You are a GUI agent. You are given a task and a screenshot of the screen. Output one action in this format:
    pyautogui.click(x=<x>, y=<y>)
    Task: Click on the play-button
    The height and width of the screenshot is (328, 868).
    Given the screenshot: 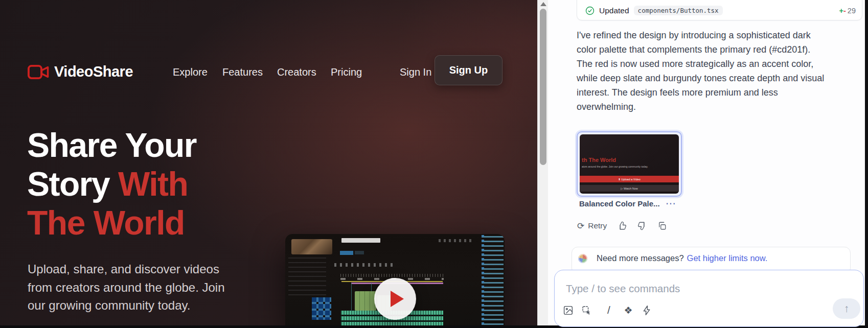 What is the action you would take?
    pyautogui.click(x=395, y=299)
    